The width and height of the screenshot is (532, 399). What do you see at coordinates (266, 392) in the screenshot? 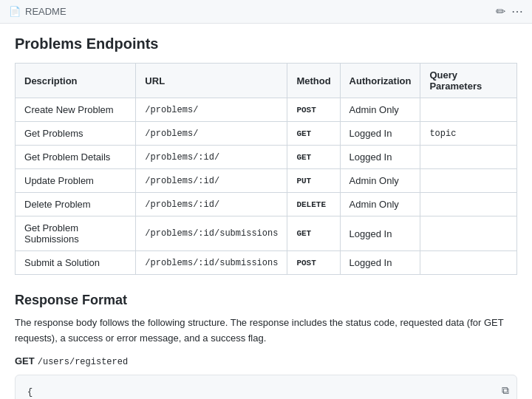
I see `code-line: {` at bounding box center [266, 392].